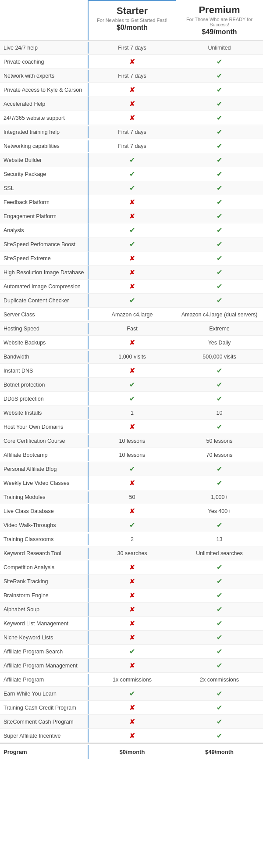 The height and width of the screenshot is (868, 263). What do you see at coordinates (219, 357) in the screenshot?
I see `premium-cell: 500,000 visits` at bounding box center [219, 357].